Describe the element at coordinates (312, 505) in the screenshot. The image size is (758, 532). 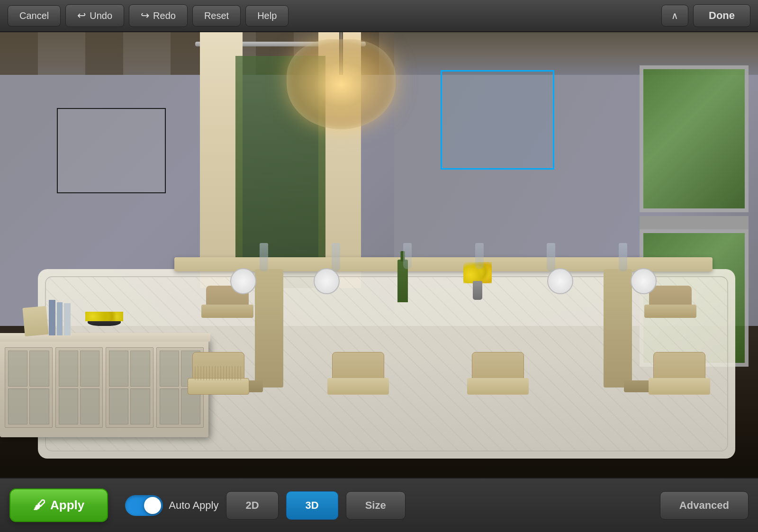
I see `view-3d-button: 3D` at that location.